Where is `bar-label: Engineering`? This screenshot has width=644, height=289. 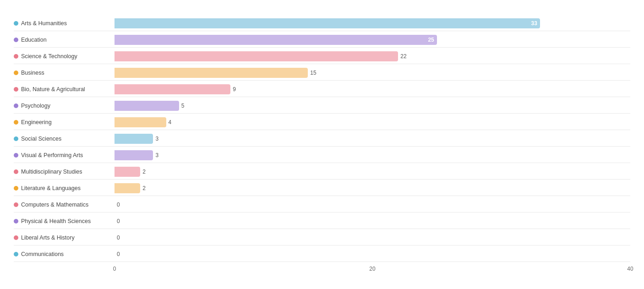 bar-label: Engineering is located at coordinates (64, 122).